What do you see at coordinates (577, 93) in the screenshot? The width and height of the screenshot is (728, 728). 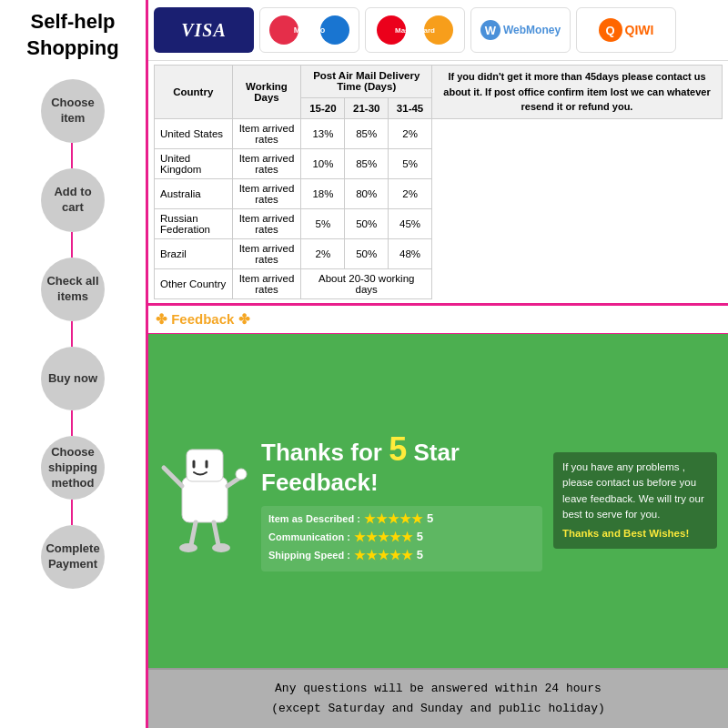 I see `more-than-col: If you didn't get it more than 45days pl…` at bounding box center [577, 93].